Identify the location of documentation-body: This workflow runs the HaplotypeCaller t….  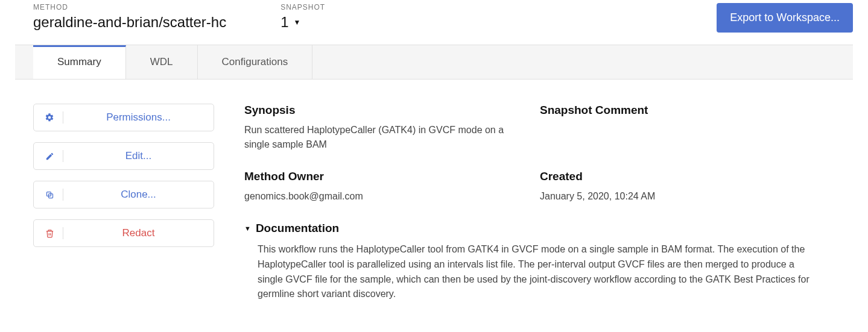
(531, 272).